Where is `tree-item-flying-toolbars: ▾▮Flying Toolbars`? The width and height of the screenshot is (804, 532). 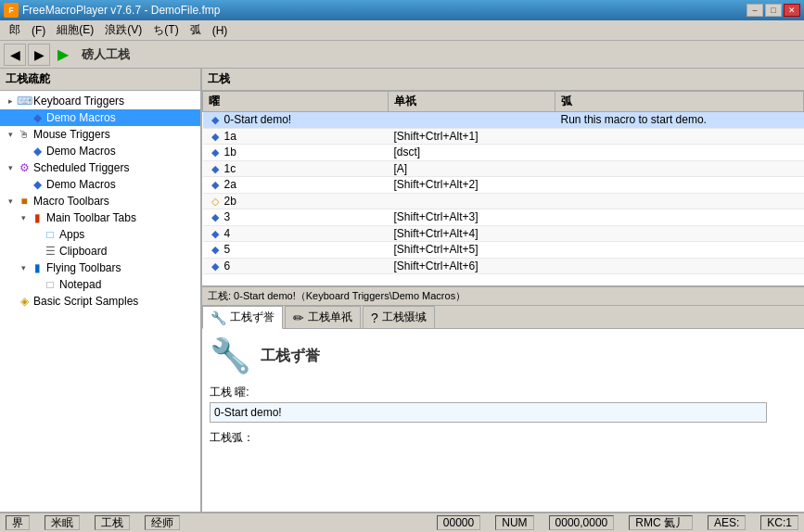 tree-item-flying-toolbars: ▾▮Flying Toolbars is located at coordinates (100, 268).